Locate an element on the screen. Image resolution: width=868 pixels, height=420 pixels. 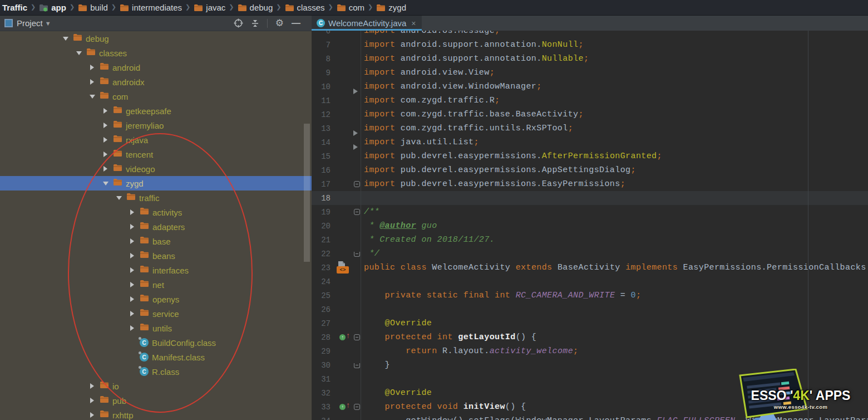
line-number: 32 is located at coordinates (323, 393).